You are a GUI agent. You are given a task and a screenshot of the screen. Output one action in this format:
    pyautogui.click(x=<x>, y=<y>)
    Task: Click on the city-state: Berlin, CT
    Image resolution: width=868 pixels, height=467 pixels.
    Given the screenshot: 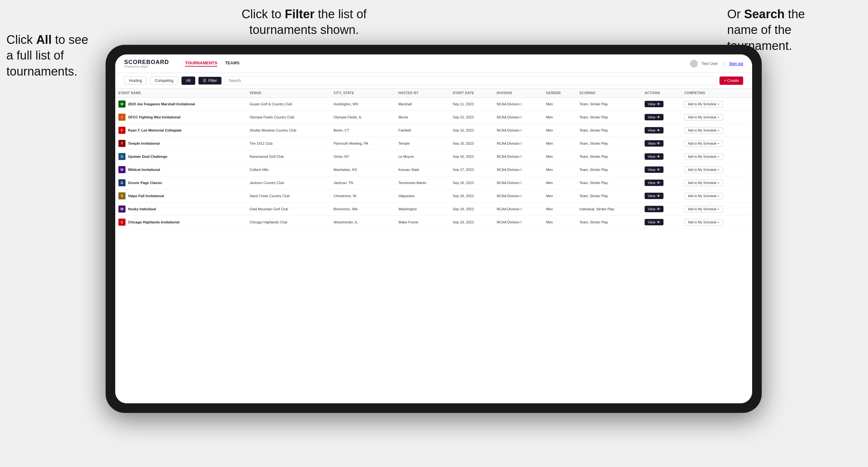 What is the action you would take?
    pyautogui.click(x=363, y=131)
    